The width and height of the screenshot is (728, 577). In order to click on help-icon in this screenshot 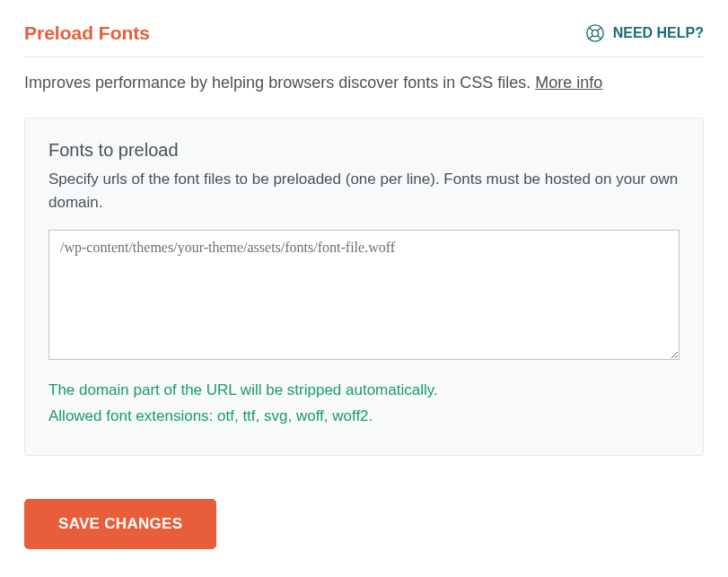, I will do `click(595, 33)`.